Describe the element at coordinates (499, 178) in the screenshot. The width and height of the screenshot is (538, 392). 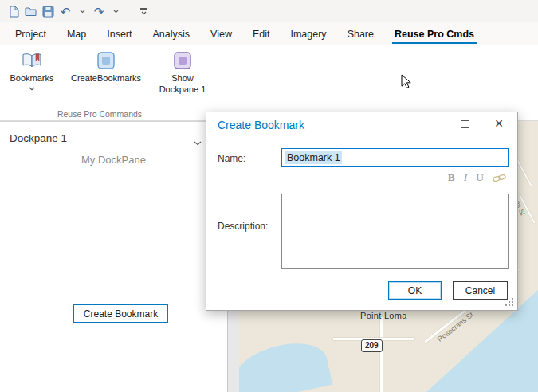
I see `link-icon` at that location.